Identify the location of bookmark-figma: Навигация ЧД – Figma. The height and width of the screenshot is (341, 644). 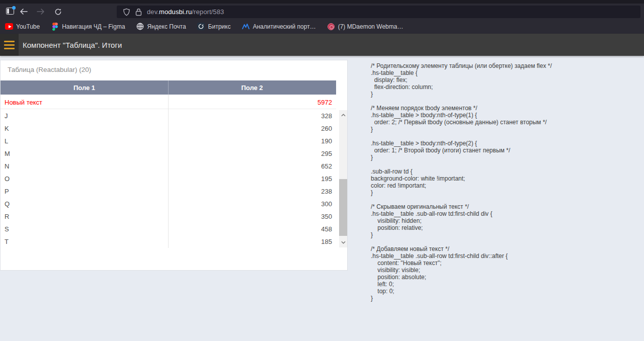
(88, 27).